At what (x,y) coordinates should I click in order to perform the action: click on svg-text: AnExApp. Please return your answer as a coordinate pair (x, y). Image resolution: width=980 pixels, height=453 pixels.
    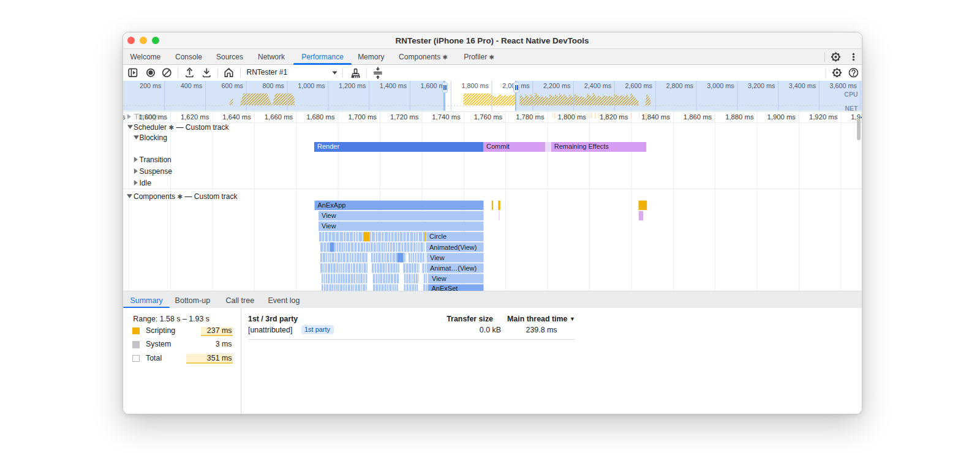
    Looking at the image, I should click on (331, 205).